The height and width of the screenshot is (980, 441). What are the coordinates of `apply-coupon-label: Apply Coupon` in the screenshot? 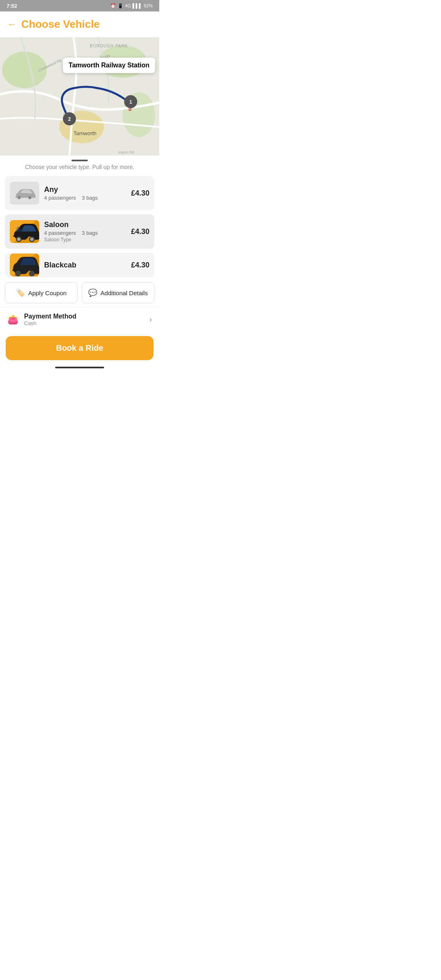 It's located at (47, 293).